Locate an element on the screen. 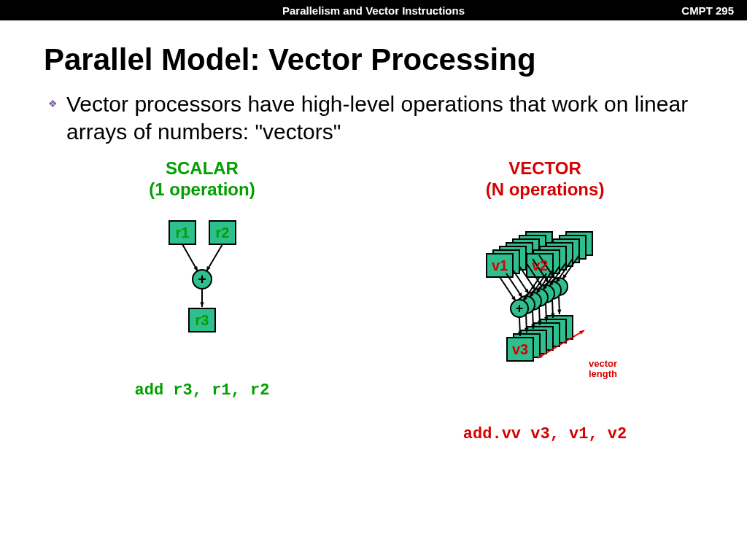 The image size is (747, 560). bullet-text: Vector processors have high-level operat… is located at coordinates (385, 118).